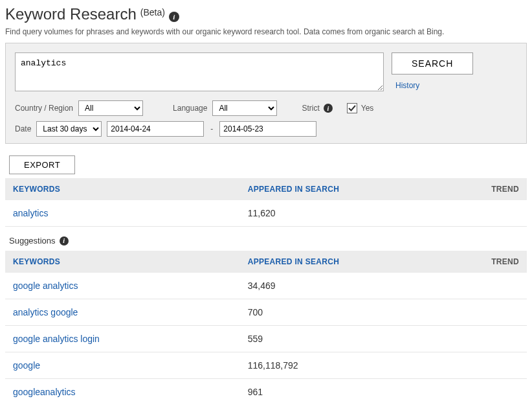 The width and height of the screenshot is (532, 401). I want to click on date-dash: -, so click(212, 129).